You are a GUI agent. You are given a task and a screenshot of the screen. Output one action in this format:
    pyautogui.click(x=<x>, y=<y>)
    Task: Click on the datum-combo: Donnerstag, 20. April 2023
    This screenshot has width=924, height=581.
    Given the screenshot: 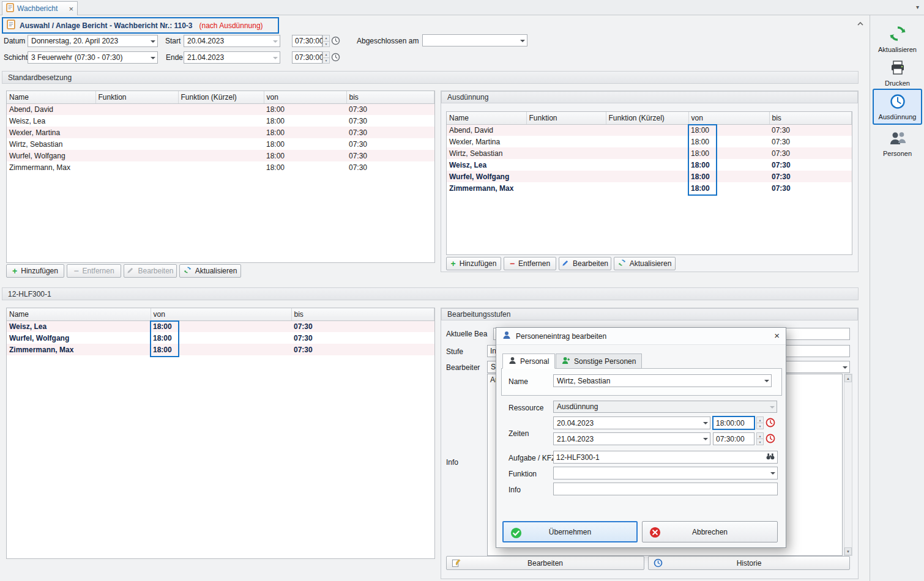 What is the action you would take?
    pyautogui.click(x=93, y=41)
    